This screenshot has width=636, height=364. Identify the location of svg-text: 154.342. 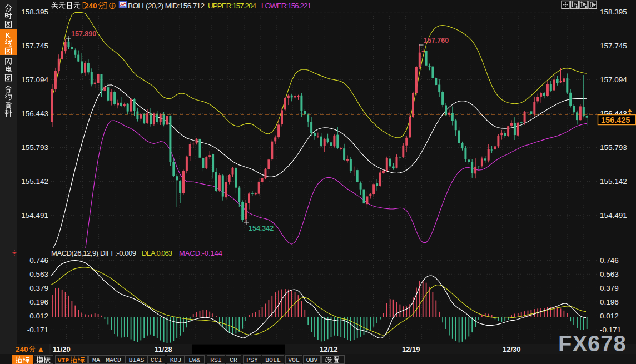
(261, 228).